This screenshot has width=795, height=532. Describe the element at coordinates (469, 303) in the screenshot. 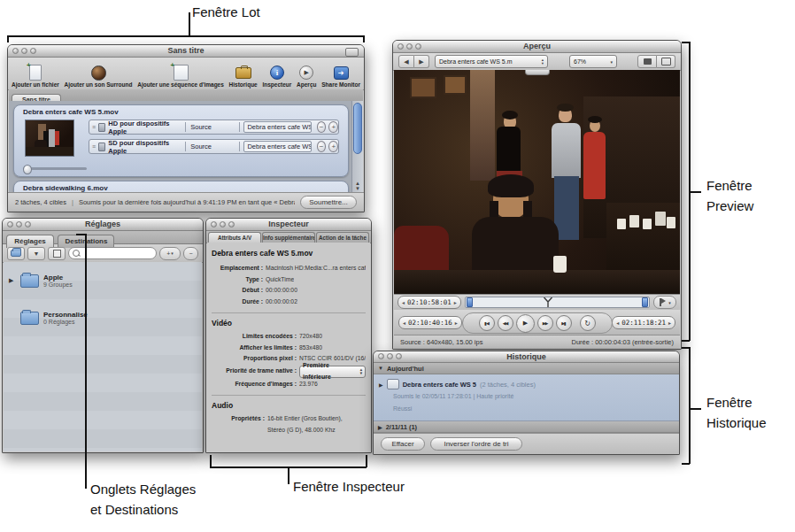

I see `in-point-marker` at that location.